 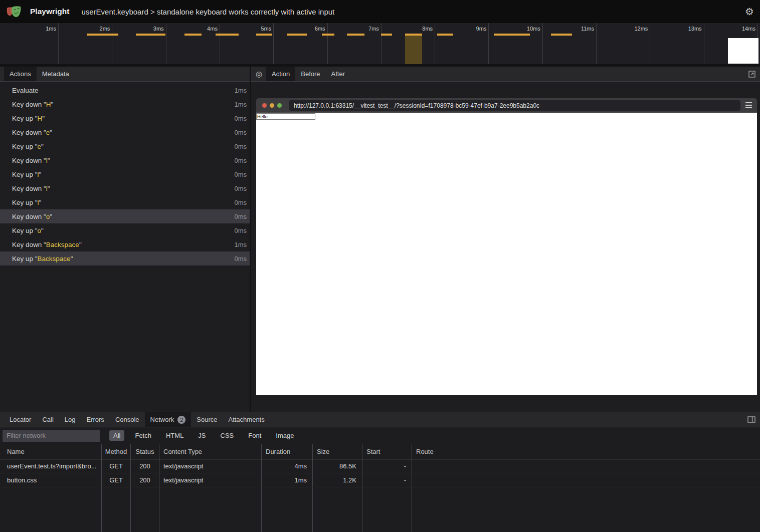 I want to click on column-header-size: Size, so click(x=338, y=452).